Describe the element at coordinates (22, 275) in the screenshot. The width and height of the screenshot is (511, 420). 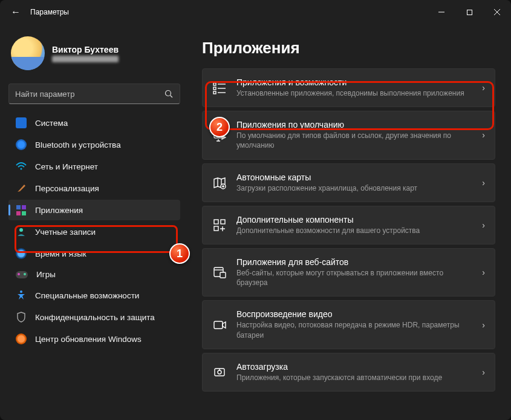
I see `gamepad-icon` at that location.